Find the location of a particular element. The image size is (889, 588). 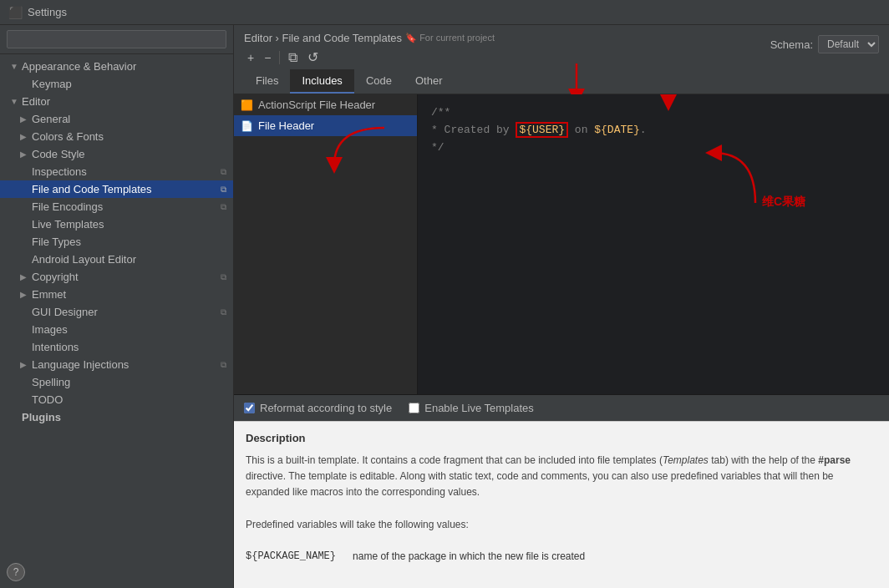

tab-includes: Includes is located at coordinates (322, 82).